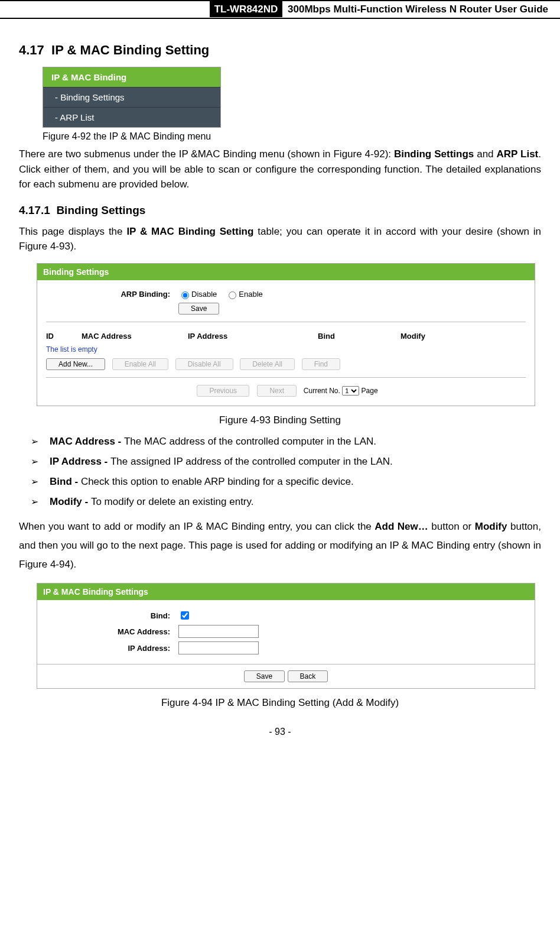  Describe the element at coordinates (233, 296) in the screenshot. I see `radio-enable-input` at that location.